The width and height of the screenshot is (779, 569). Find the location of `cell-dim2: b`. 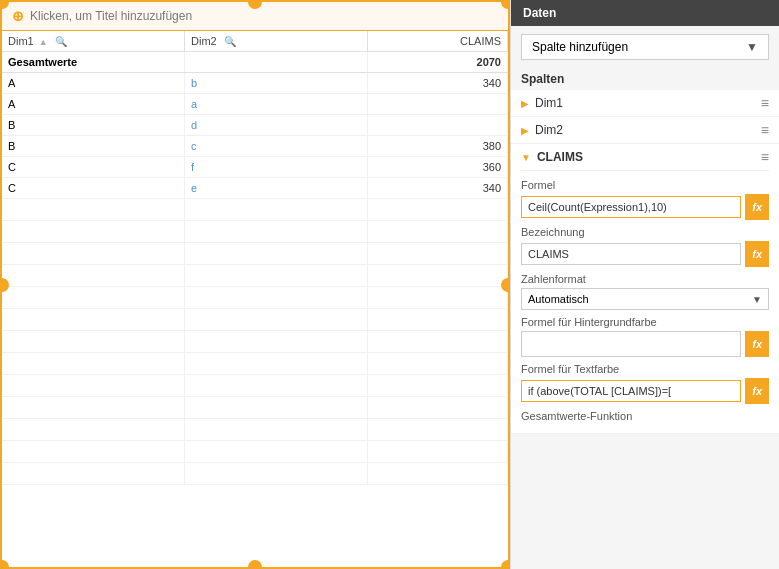

cell-dim2: b is located at coordinates (276, 84).